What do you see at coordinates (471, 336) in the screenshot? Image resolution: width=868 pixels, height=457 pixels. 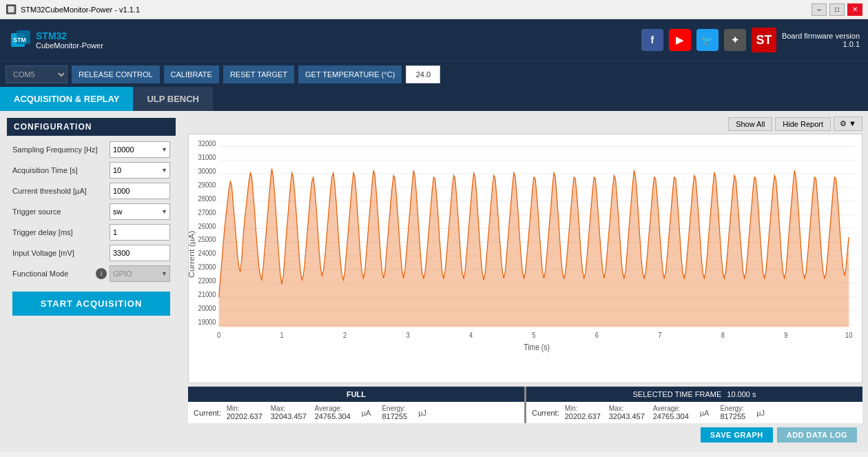 I see `svg-text: 4` at bounding box center [471, 336].